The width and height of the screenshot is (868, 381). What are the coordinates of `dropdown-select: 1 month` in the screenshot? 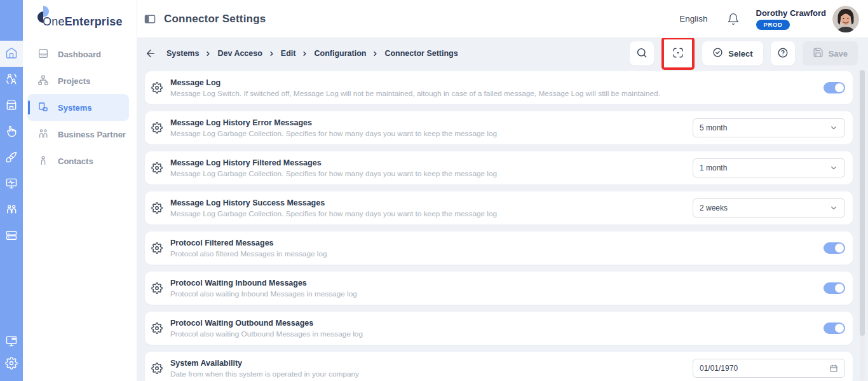 It's located at (769, 168).